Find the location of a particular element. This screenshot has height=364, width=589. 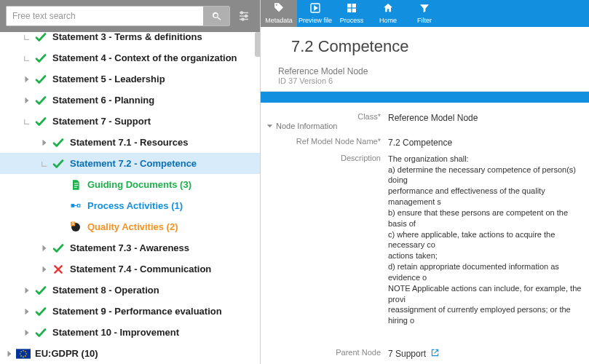

tree-row: Statement 7.4 - Communication is located at coordinates (130, 269).